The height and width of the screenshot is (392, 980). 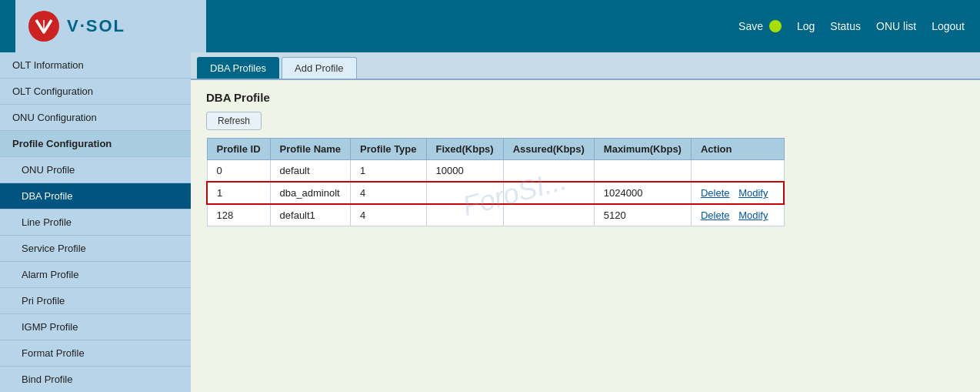 What do you see at coordinates (310, 171) in the screenshot?
I see `cell-profile-name: default` at bounding box center [310, 171].